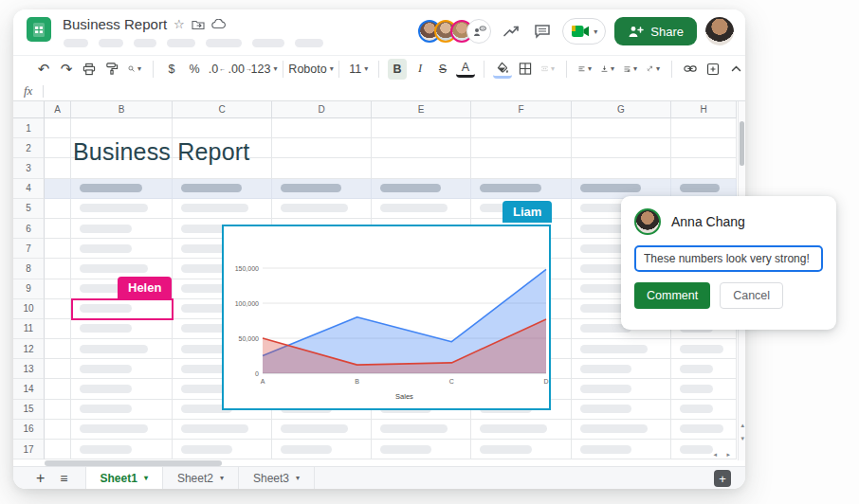 Image resolution: width=859 pixels, height=504 pixels. I want to click on document-title: Business Report, so click(115, 25).